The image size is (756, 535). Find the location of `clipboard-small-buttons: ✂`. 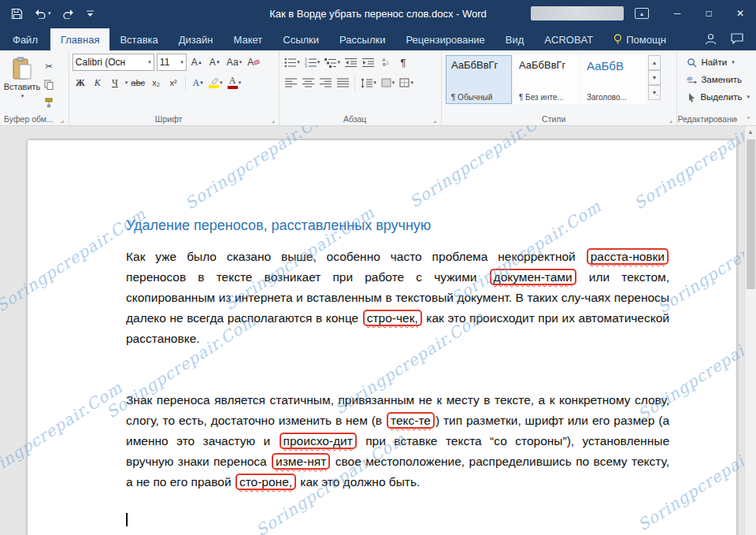

clipboard-small-buttons: ✂ is located at coordinates (49, 82).